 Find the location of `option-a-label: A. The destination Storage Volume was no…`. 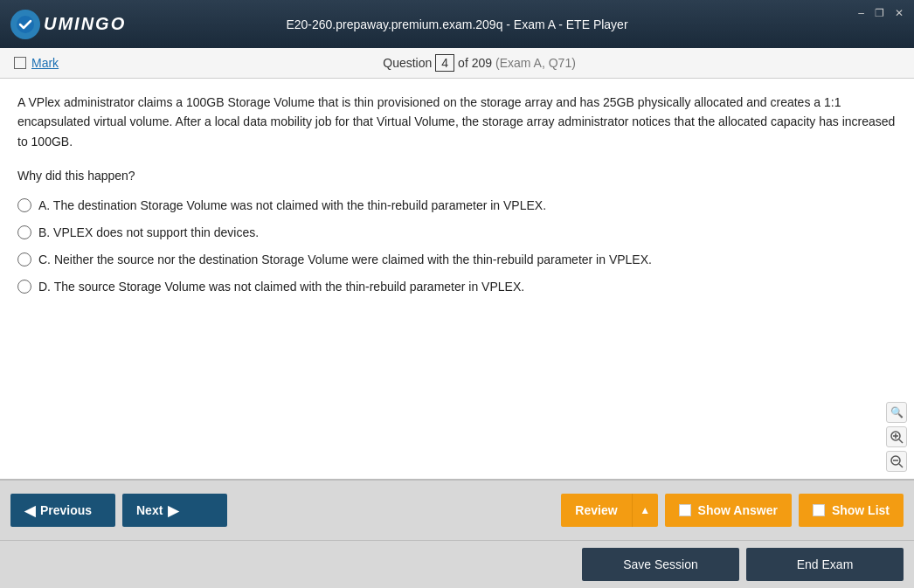

option-a-label: A. The destination Storage Volume was no… is located at coordinates (467, 206).